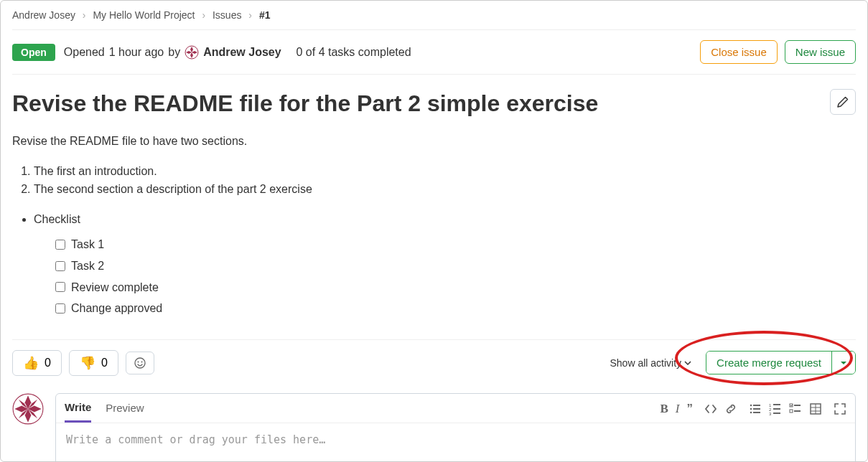 The width and height of the screenshot is (868, 462). I want to click on task-list-icon, so click(795, 409).